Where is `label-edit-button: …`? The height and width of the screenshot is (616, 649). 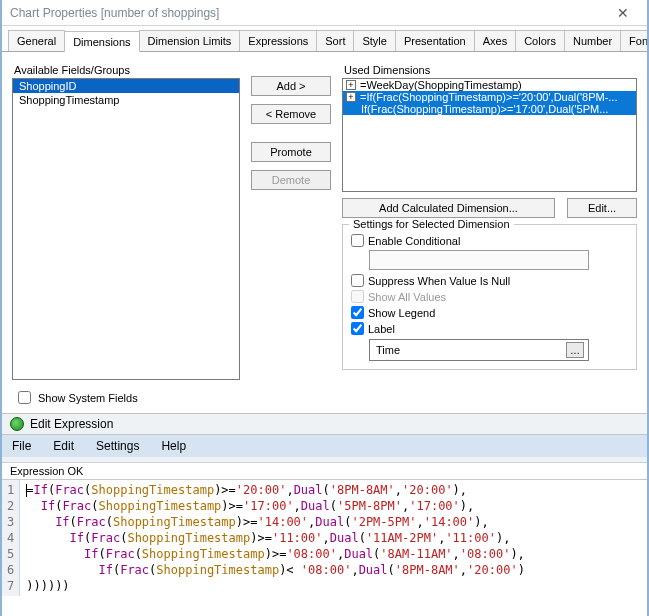 label-edit-button: … is located at coordinates (575, 350).